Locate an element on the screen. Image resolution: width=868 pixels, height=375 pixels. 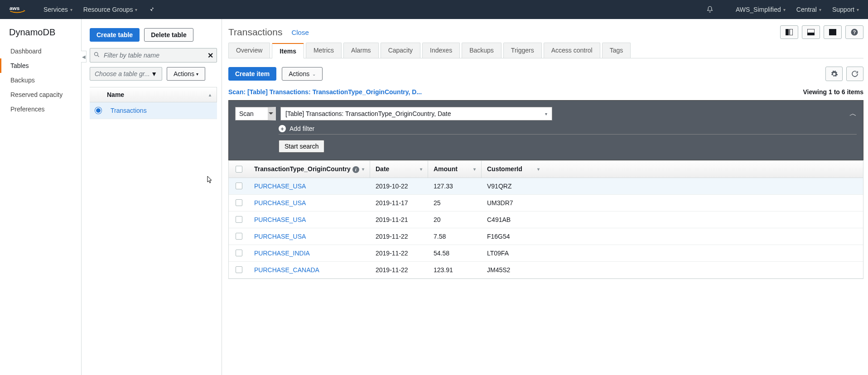
sidebar-item-backups: Backups is located at coordinates (41, 80).